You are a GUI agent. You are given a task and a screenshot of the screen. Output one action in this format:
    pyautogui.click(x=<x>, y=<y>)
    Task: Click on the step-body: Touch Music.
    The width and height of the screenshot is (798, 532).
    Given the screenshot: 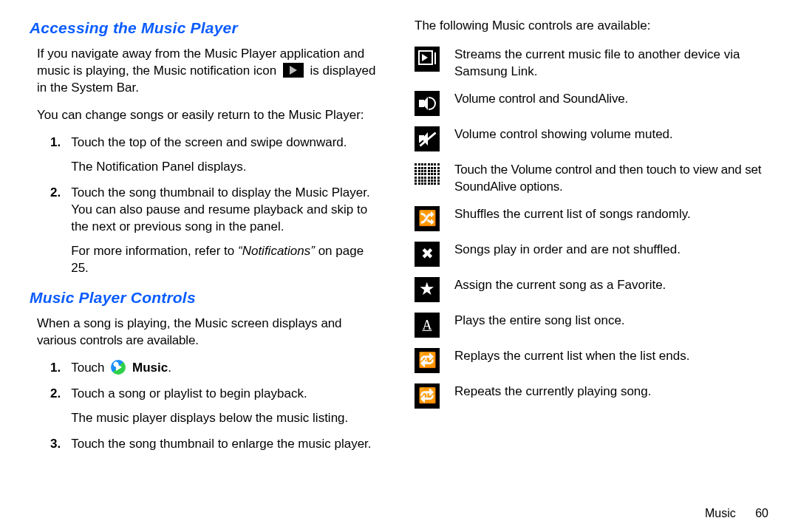 What is the action you would take?
    pyautogui.click(x=228, y=368)
    